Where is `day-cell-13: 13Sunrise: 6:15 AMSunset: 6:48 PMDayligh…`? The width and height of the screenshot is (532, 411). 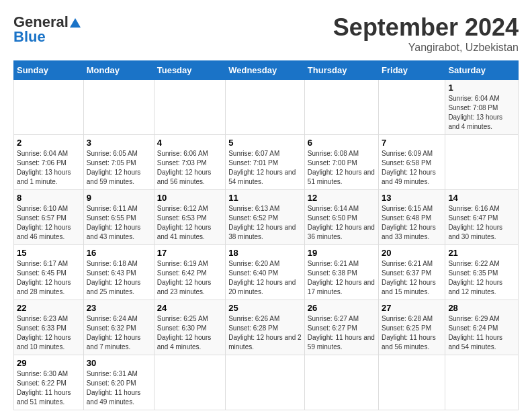
day-cell-13: 13Sunrise: 6:15 AMSunset: 6:48 PMDayligh… is located at coordinates (412, 218).